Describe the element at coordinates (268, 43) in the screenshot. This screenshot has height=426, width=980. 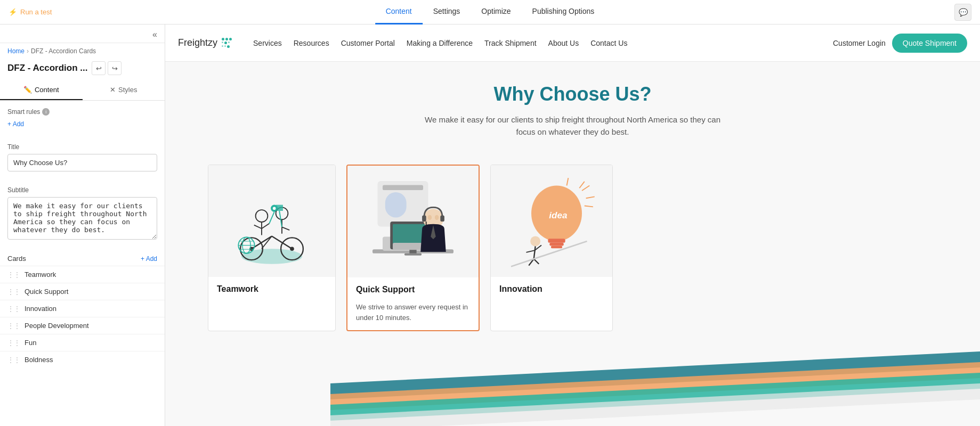
I see `nav-services: Services` at that location.